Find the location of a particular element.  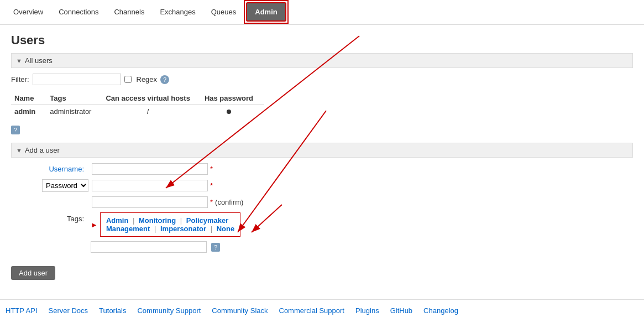

all-users-section-header: ▼ All users is located at coordinates (322, 61).